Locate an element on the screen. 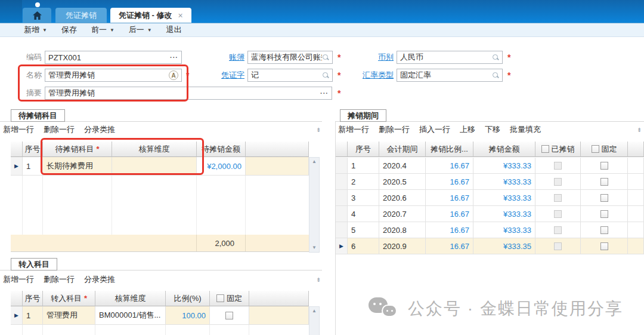  currency-search-icon is located at coordinates (496, 57).